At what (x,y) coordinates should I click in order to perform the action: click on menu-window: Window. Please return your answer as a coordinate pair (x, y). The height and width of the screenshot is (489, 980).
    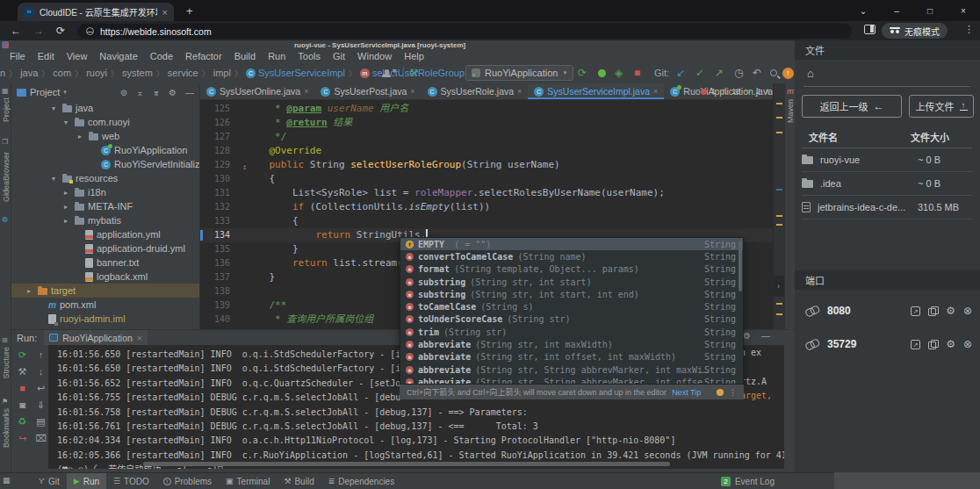
    Looking at the image, I should click on (374, 56).